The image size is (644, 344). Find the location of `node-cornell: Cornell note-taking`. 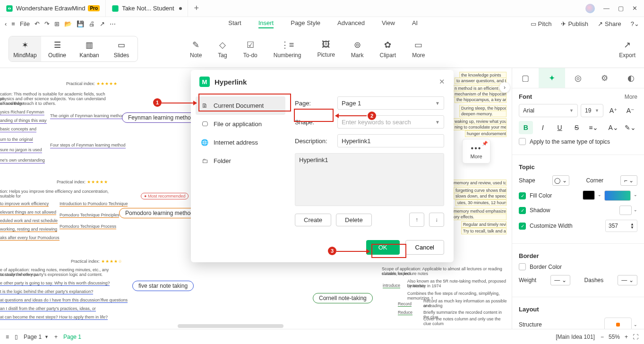

node-cornell: Cornell note-taking is located at coordinates (343, 298).